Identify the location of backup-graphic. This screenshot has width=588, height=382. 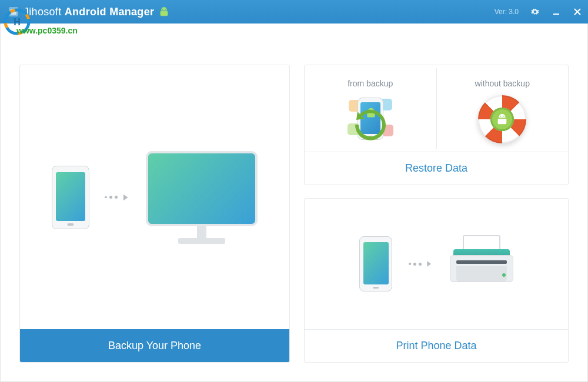
(155, 197).